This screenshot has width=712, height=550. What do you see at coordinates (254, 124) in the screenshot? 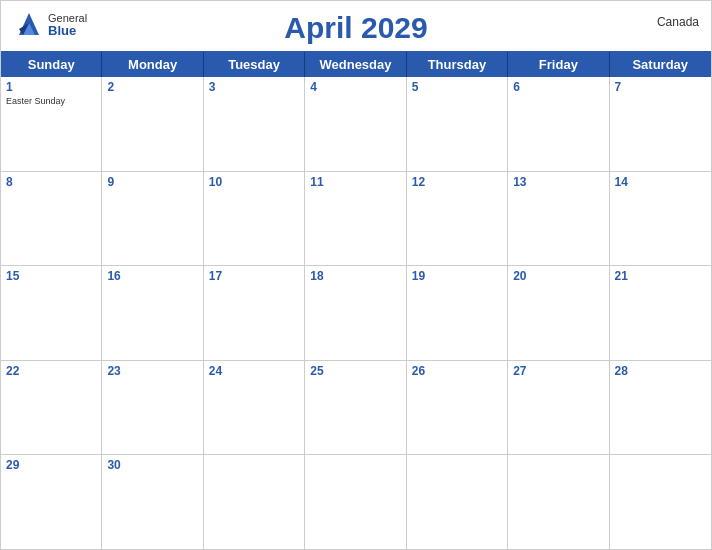
I see `day-cell-0-2: 3` at bounding box center [254, 124].